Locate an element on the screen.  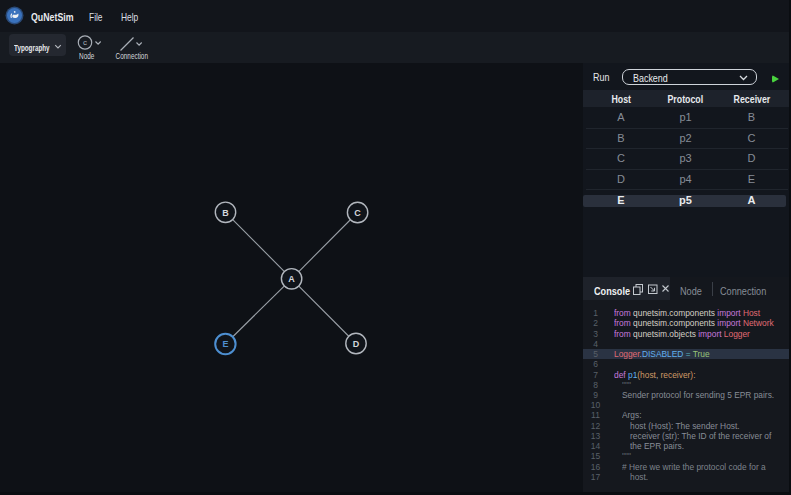
svg-text: D is located at coordinates (356, 344).